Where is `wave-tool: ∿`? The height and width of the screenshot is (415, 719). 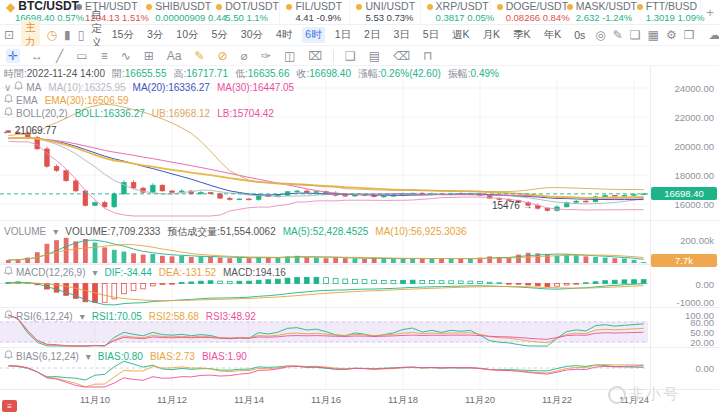 wave-tool: ∿ is located at coordinates (126, 56).